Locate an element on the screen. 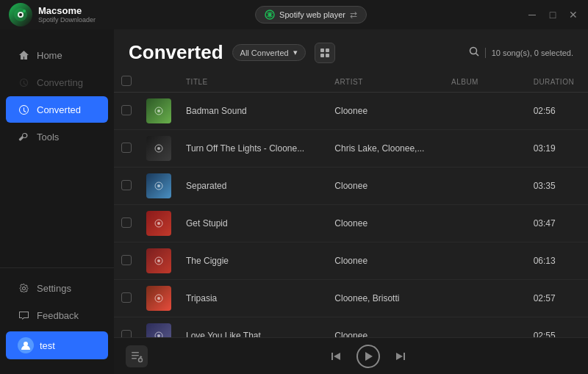 Image resolution: width=588 pixels, height=374 pixels. row-title: Get Stupid is located at coordinates (253, 223).